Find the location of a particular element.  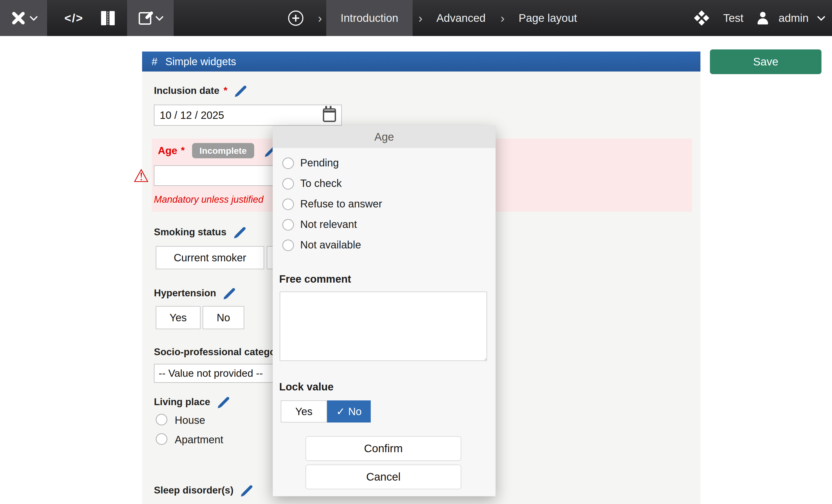

popup-option-not-relevant: Not relevant is located at coordinates (329, 225).